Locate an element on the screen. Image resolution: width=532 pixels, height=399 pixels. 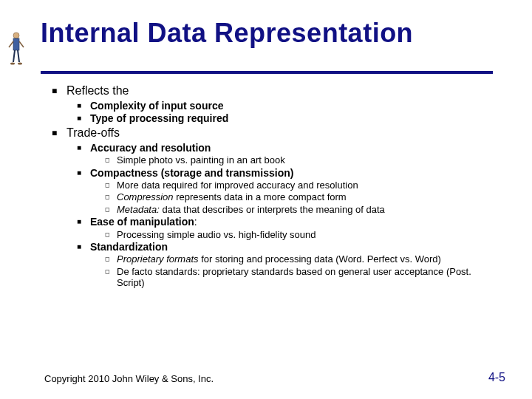
text-metadata-em: Metadata: is located at coordinates (138, 210).